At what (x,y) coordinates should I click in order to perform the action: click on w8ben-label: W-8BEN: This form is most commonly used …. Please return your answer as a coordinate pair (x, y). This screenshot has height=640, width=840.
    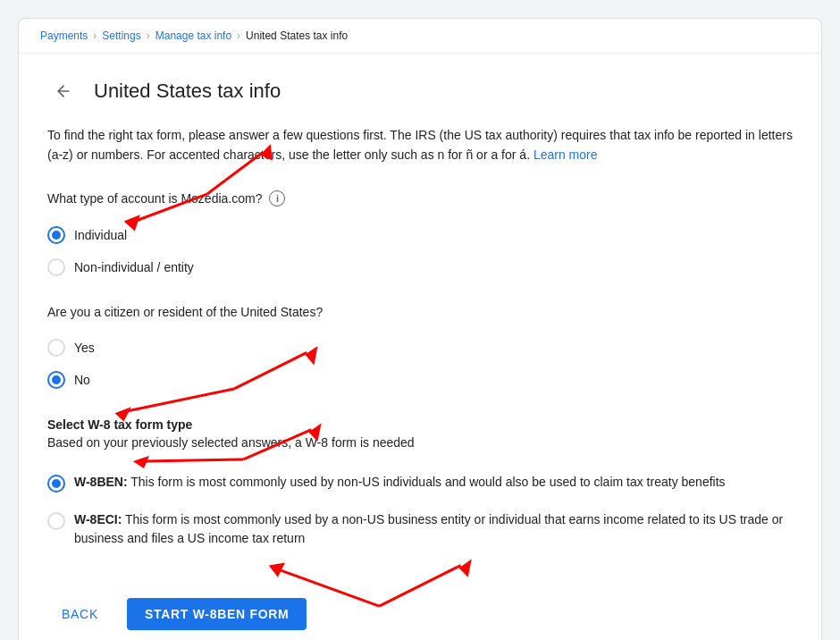
    Looking at the image, I should click on (400, 483).